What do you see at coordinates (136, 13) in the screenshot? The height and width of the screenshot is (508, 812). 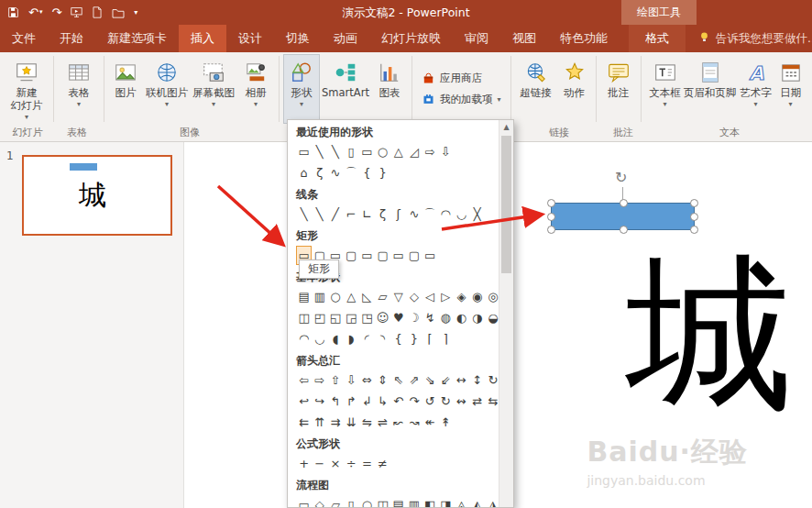 I see `qat-customize-button: ▾` at bounding box center [136, 13].